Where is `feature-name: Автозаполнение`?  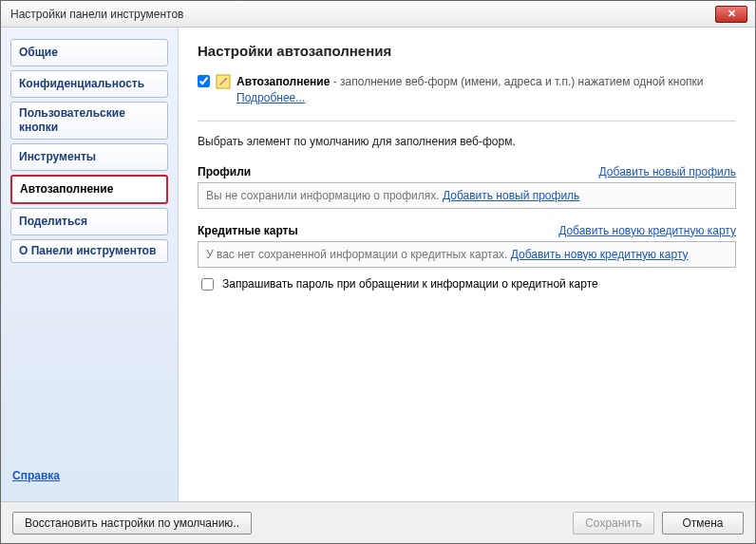
feature-name: Автозаполнение is located at coordinates (283, 82).